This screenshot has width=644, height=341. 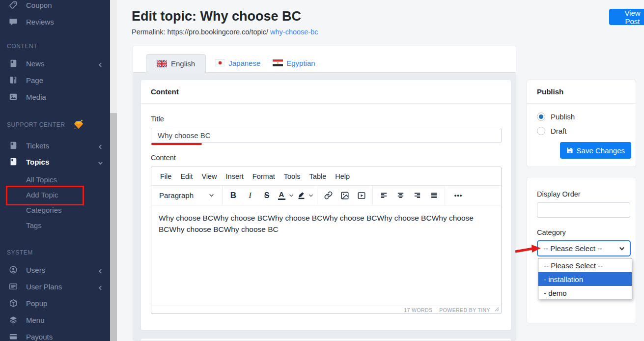 What do you see at coordinates (39, 5) in the screenshot?
I see `sidebar-item-label: Coupon` at bounding box center [39, 5].